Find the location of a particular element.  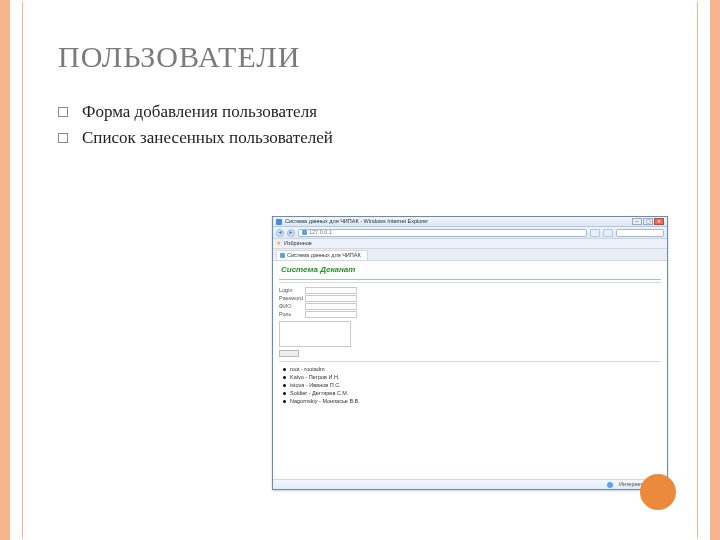

ie-tabstrip: Система данных для ЧИПАК is located at coordinates (470, 255).